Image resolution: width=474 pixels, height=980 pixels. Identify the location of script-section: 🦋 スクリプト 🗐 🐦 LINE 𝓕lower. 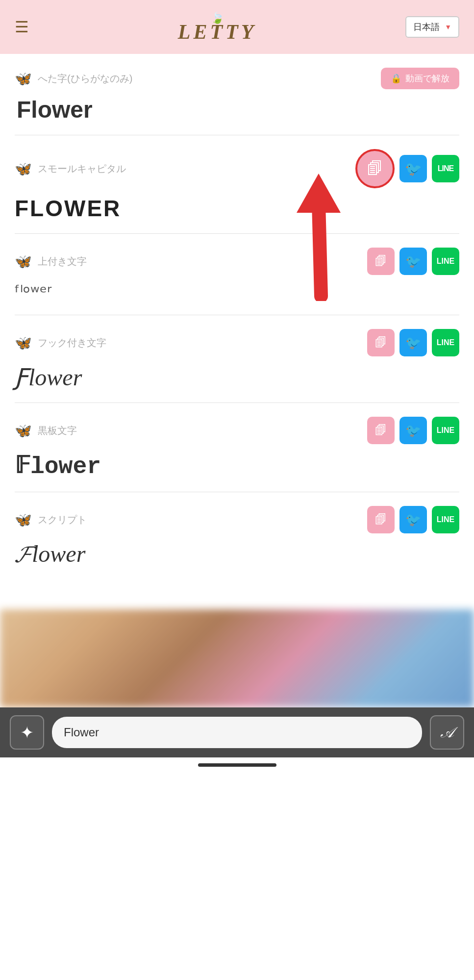
(237, 536).